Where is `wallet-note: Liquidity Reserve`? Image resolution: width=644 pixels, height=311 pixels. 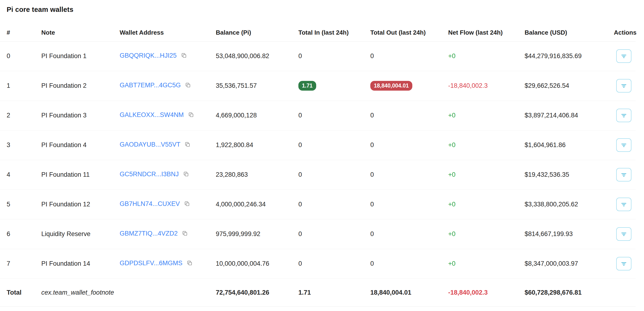 wallet-note: Liquidity Reserve is located at coordinates (80, 234).